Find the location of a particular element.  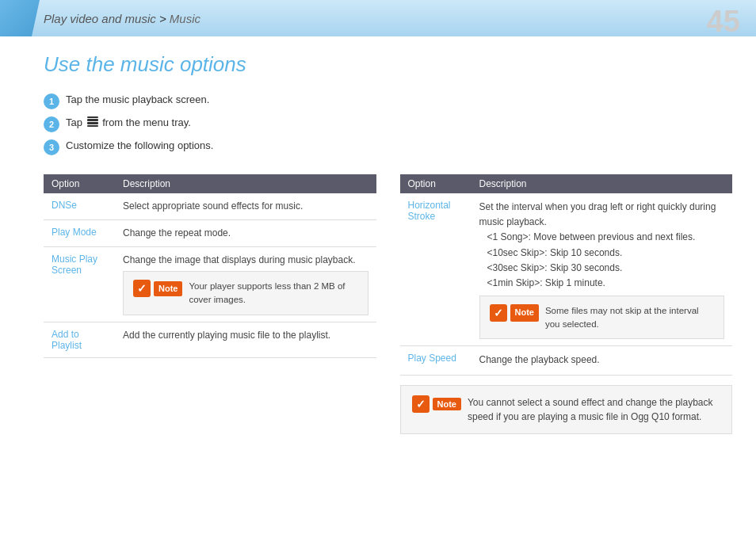

desc-musicplay: Change the image that displays during mu… is located at coordinates (246, 284).